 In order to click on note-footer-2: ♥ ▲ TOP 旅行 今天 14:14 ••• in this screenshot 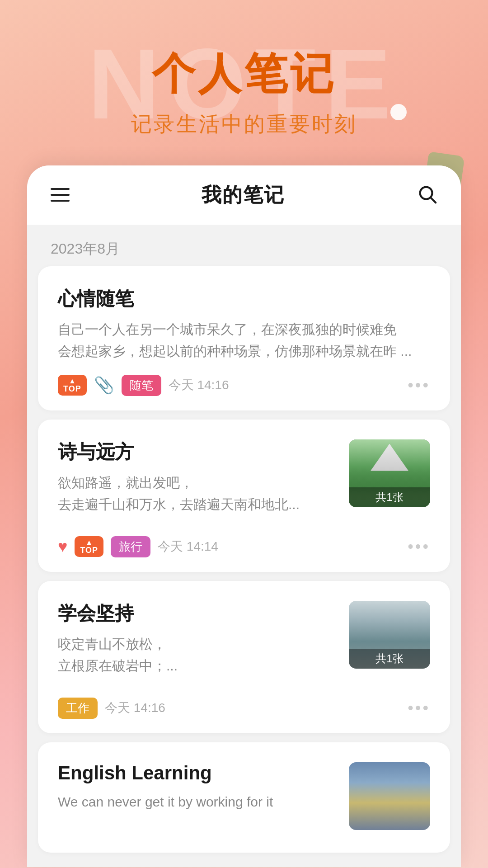, I will do `click(244, 547)`.